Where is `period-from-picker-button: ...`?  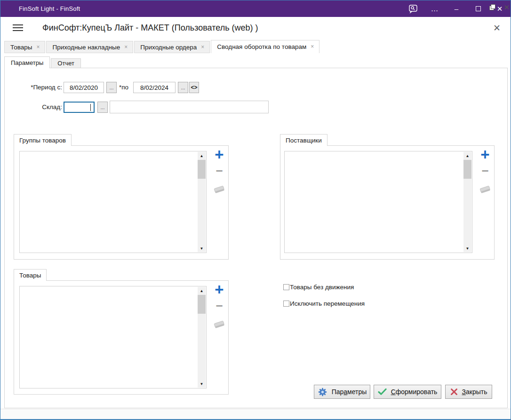
period-from-picker-button: ... is located at coordinates (112, 87).